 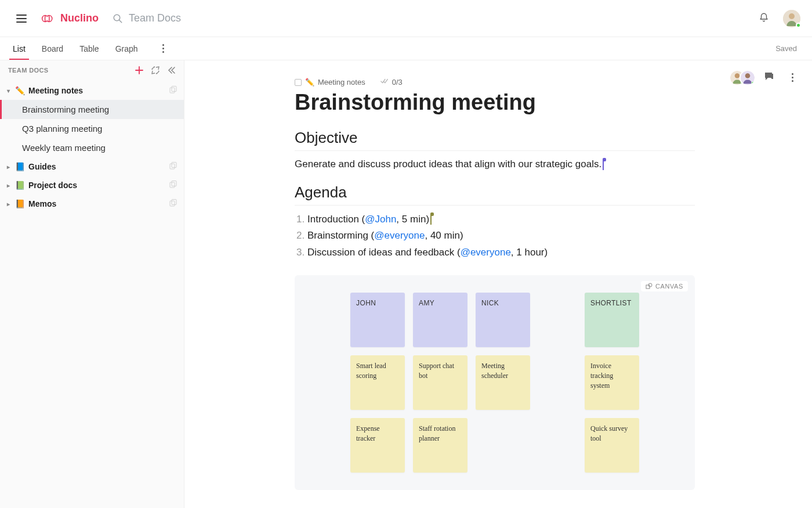 What do you see at coordinates (501, 219) in the screenshot?
I see `agenda-item-1: Introduction (@John, 5 min)` at bounding box center [501, 219].